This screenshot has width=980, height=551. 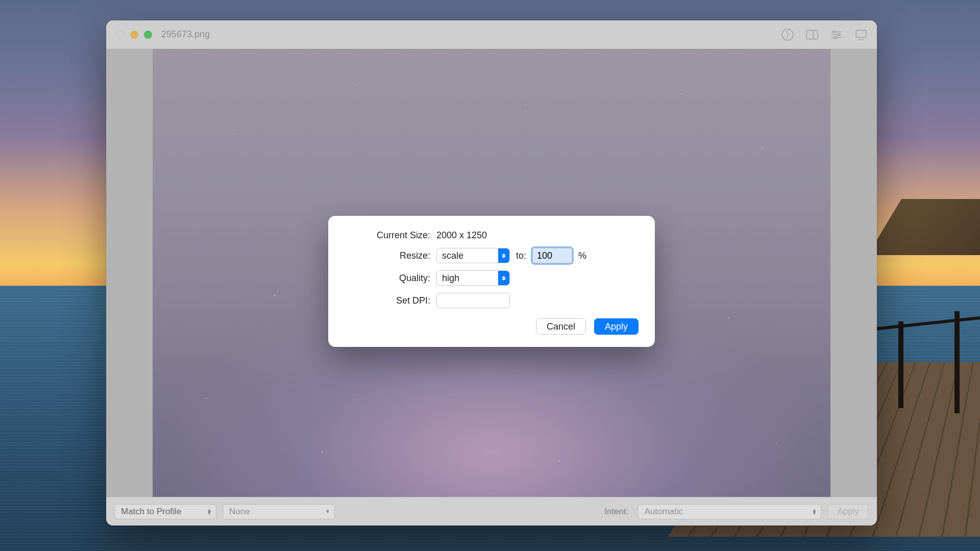 What do you see at coordinates (492, 511) in the screenshot?
I see `bottom-bar: Match to Profile ▲▼ None ▼ Intent: Autom…` at bounding box center [492, 511].